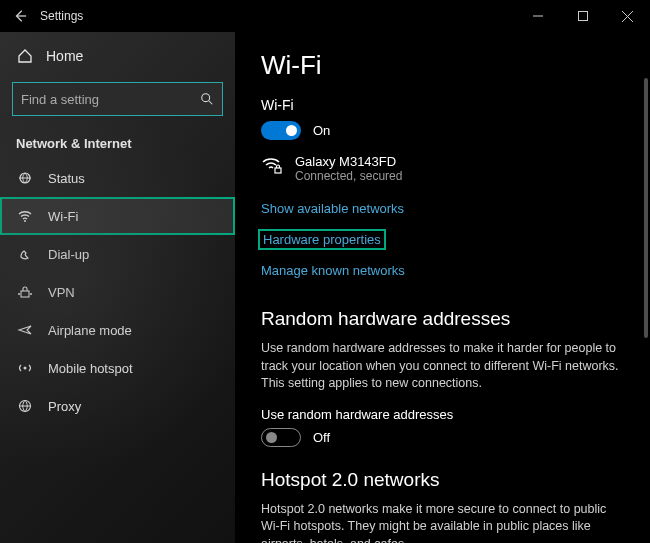 Image resolution: width=650 pixels, height=543 pixels. What do you see at coordinates (538, 16) in the screenshot?
I see `minimize-button` at bounding box center [538, 16].